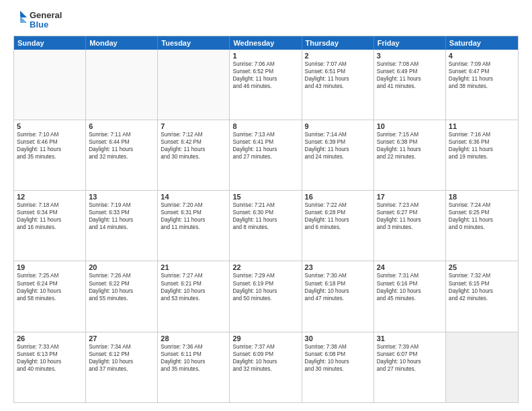 The image size is (532, 411). Describe the element at coordinates (410, 296) in the screenshot. I see `cal-cell-r3-c5: 24Sunrise: 7:31 AM Sunset: 6:16 PM Dayli…` at that location.